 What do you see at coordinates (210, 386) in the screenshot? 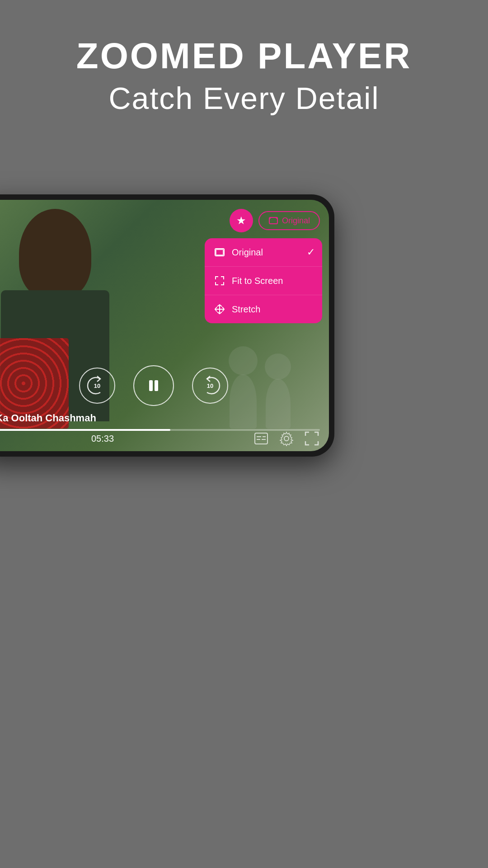
I see `skip-forward-label: 10` at bounding box center [210, 386].